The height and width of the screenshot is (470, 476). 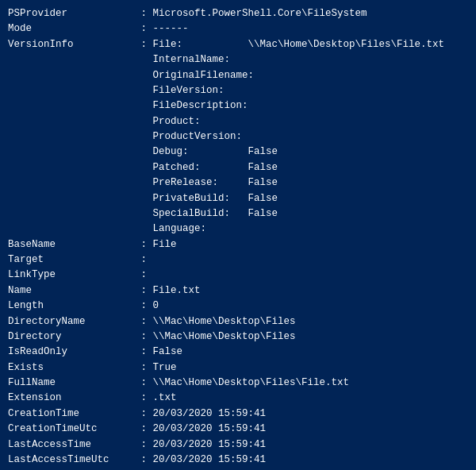 I want to click on line-key: Length, so click(x=71, y=306).